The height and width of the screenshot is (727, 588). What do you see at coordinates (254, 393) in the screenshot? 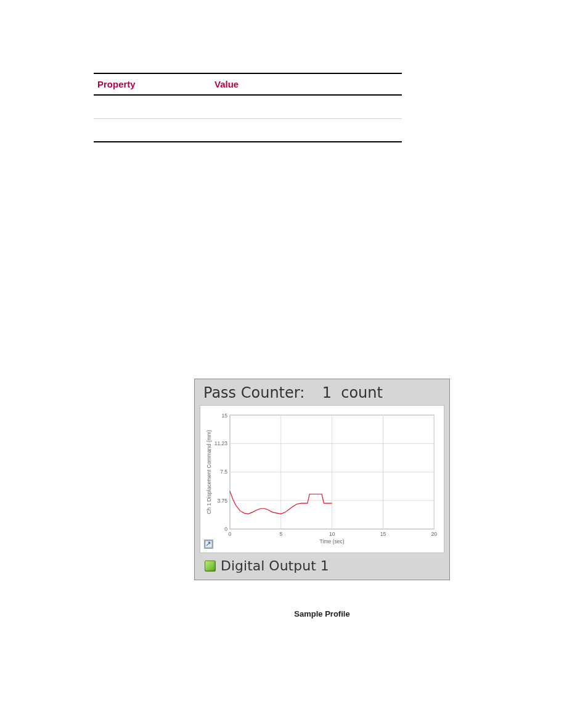
I see `pass-counter-label: Pass Counter:` at bounding box center [254, 393].